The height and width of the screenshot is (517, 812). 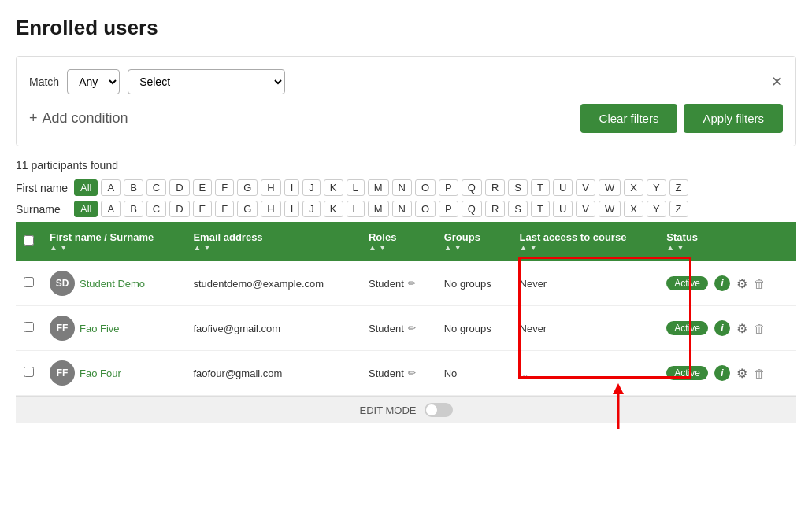 What do you see at coordinates (657, 209) in the screenshot?
I see `surname-alpha-y: Y` at bounding box center [657, 209].